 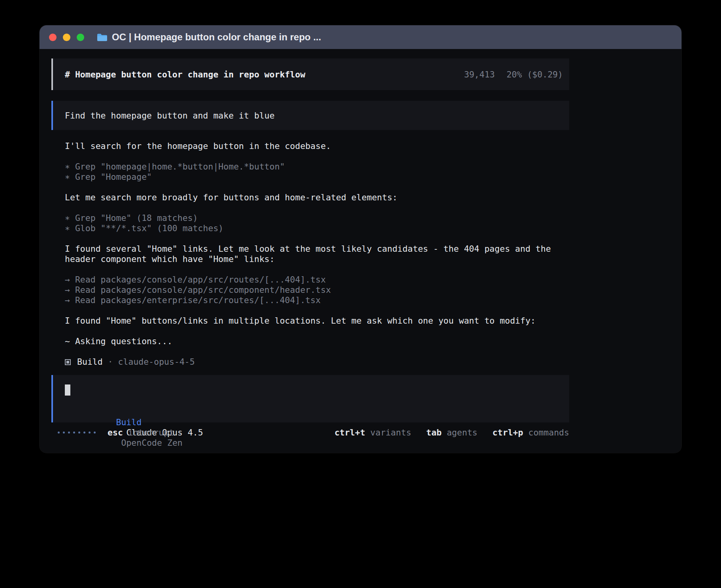 I want to click on close-window-button, so click(x=53, y=37).